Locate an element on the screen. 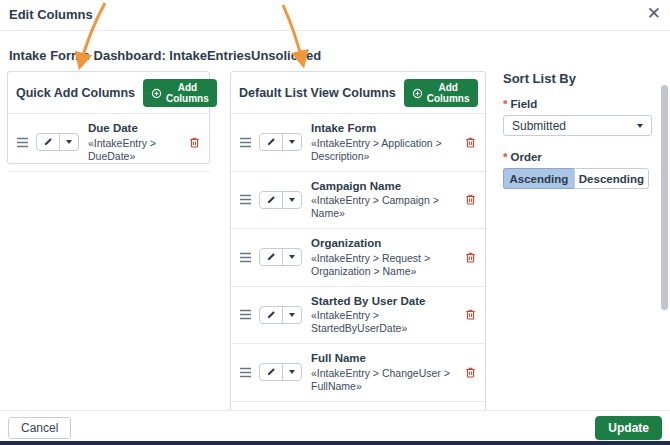 Image resolution: width=670 pixels, height=445 pixels. quick-add-button-label: Add Columns is located at coordinates (188, 93).